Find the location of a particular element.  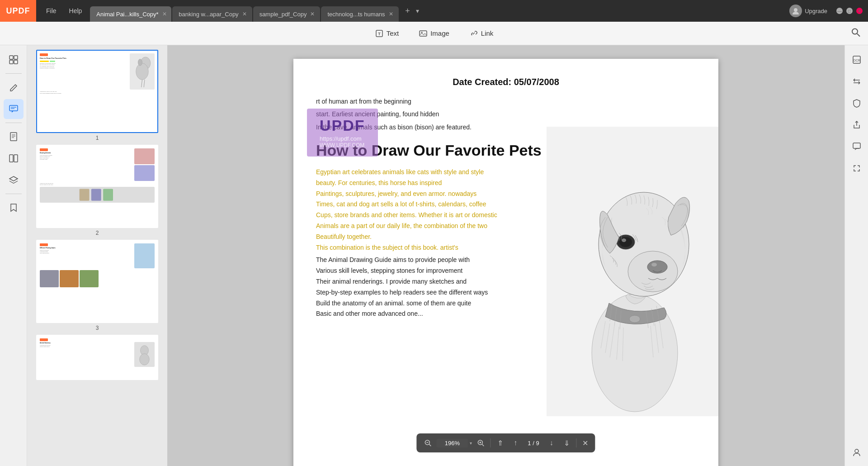

thumbnail-page-4: Animal Anatomy Understanding proportions… is located at coordinates (97, 357).